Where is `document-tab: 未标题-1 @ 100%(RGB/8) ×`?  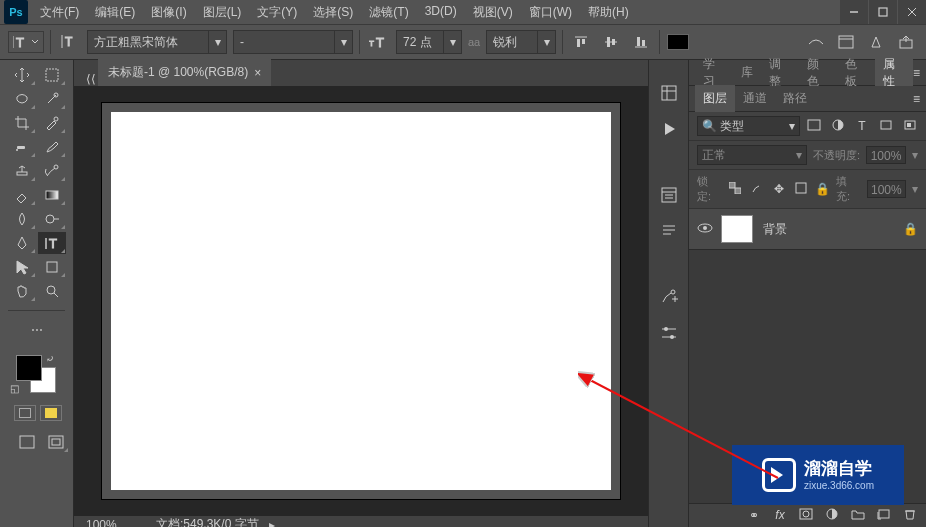 document-tab: 未标题-1 @ 100%(RGB/8) × is located at coordinates (184, 72).